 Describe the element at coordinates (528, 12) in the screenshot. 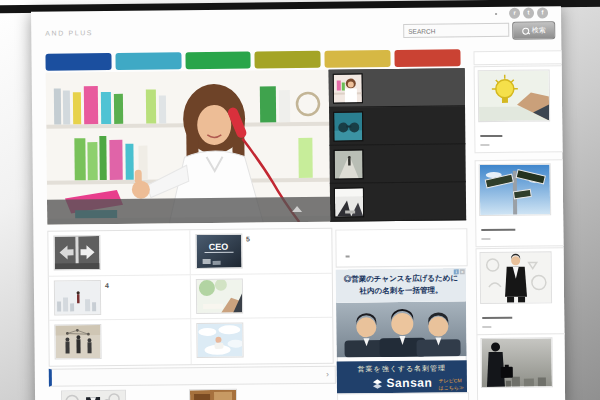

I see `social-links: r t f` at that location.